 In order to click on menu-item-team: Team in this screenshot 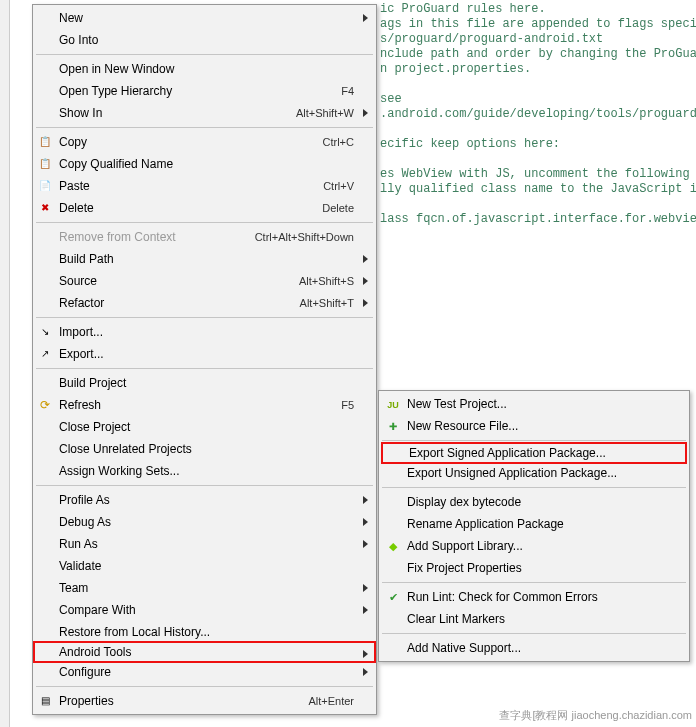, I will do `click(204, 588)`.